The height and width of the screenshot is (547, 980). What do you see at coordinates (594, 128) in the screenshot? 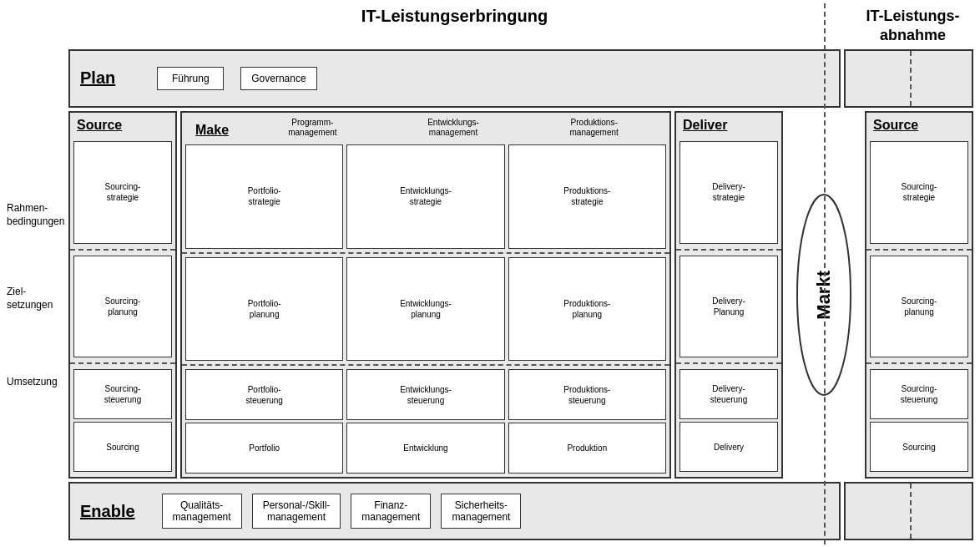
I see `make-sub-produktion: Produktions- management` at bounding box center [594, 128].